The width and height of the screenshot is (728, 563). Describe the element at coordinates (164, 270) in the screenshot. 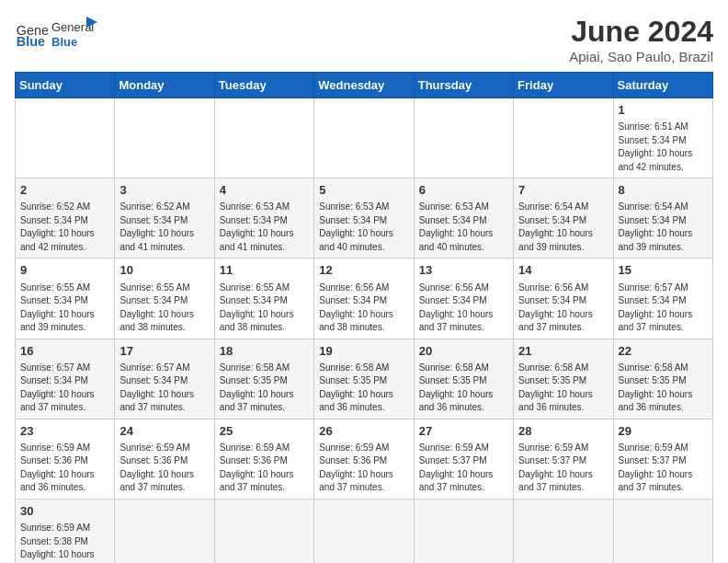

I see `day-number: 10` at that location.